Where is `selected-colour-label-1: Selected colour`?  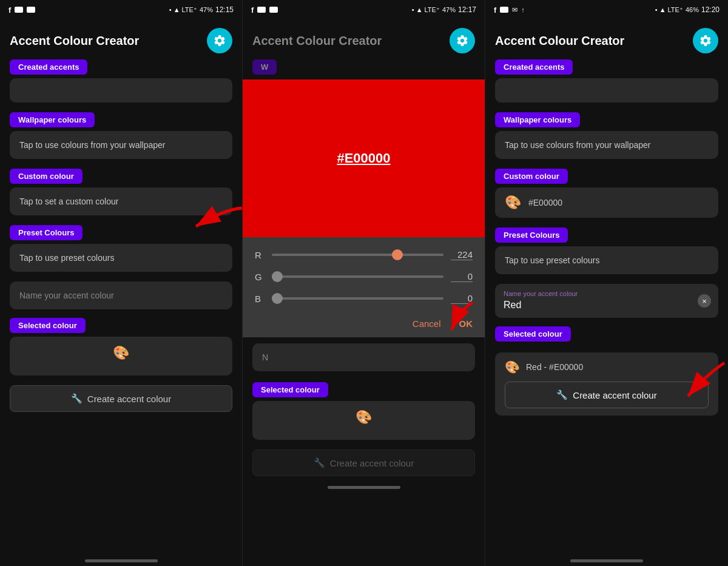
selected-colour-label-1: Selected colour is located at coordinates (47, 325).